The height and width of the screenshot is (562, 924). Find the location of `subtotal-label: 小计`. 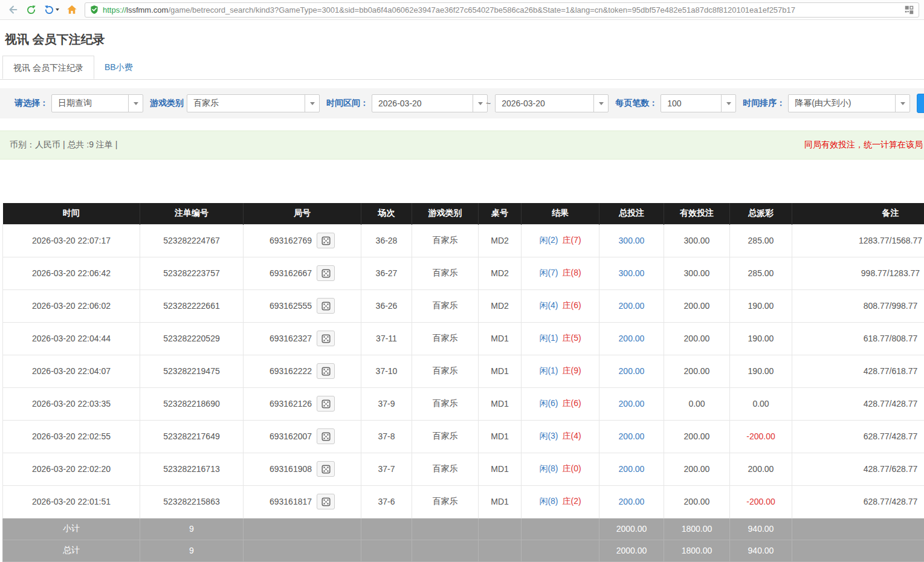

subtotal-label: 小计 is located at coordinates (71, 529).